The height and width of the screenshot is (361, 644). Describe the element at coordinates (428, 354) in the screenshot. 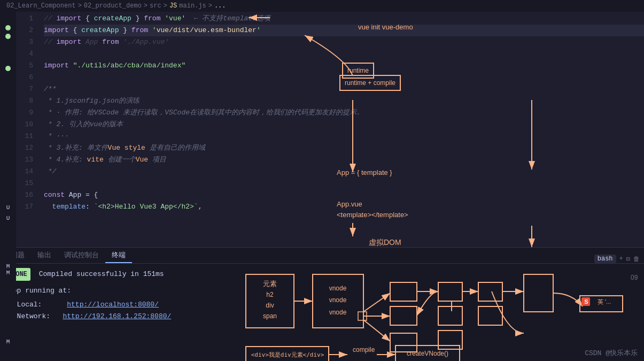

I see `svg-text: createVNode()` at that location.